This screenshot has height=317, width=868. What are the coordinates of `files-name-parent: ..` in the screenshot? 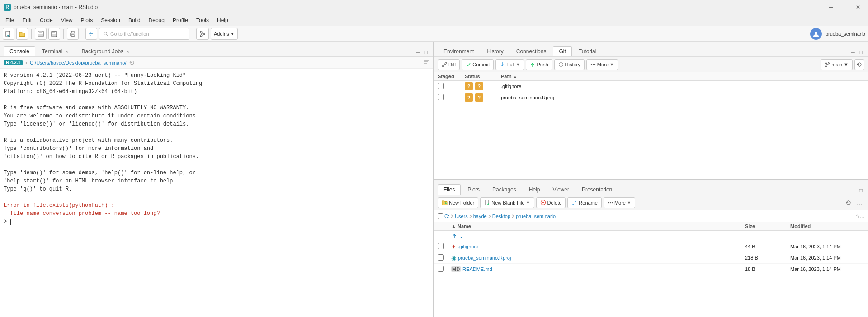 It's located at (461, 236).